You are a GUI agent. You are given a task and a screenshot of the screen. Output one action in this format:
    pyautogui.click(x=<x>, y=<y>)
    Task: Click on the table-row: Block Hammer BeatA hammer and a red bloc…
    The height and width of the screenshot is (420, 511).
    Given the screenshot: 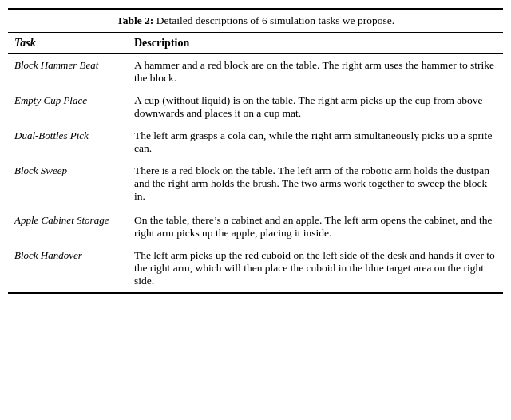 What is the action you would take?
    pyautogui.click(x=256, y=72)
    